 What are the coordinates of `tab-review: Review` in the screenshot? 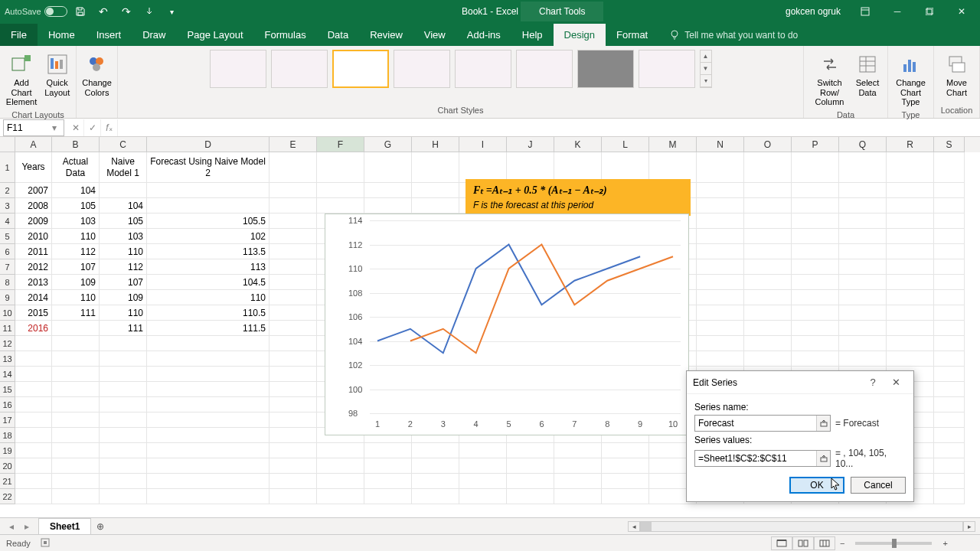 It's located at (386, 35).